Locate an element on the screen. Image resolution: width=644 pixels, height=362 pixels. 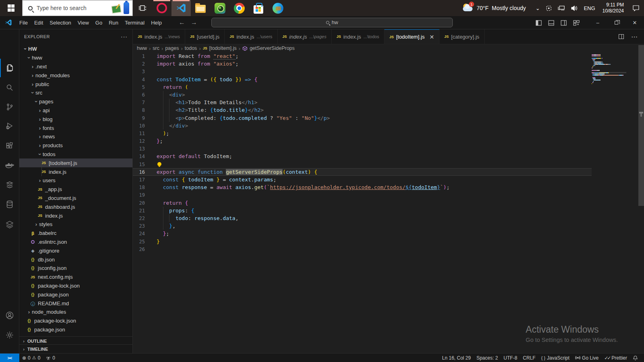
split-editor-button is located at coordinates (621, 37).